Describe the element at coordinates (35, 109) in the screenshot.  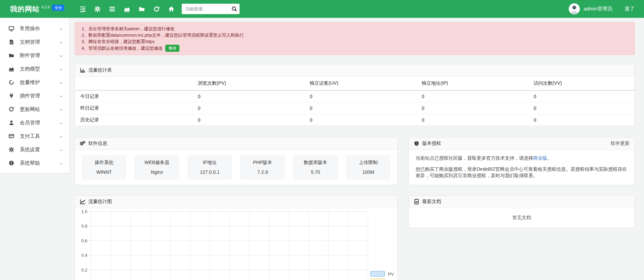
I see `sidebar-item: 更新网站` at that location.